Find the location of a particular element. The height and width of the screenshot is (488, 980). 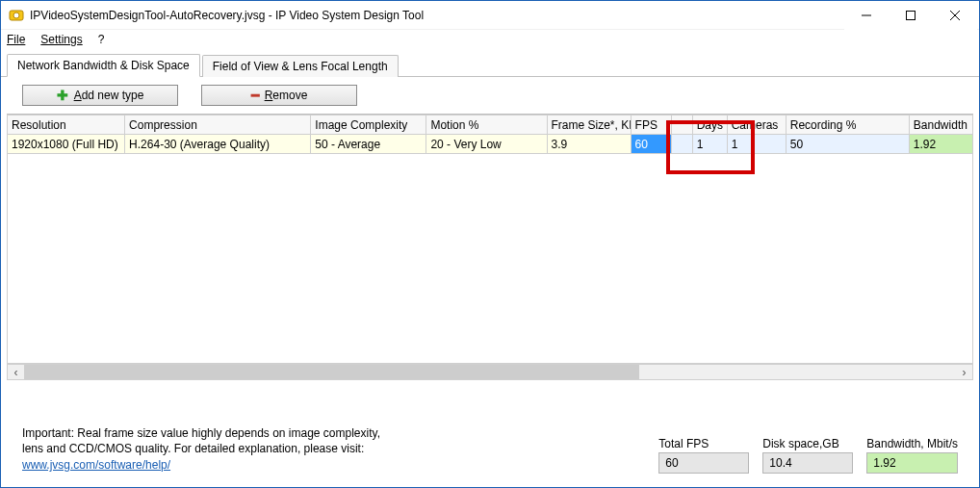

col-resolution: Resolution is located at coordinates (66, 125).